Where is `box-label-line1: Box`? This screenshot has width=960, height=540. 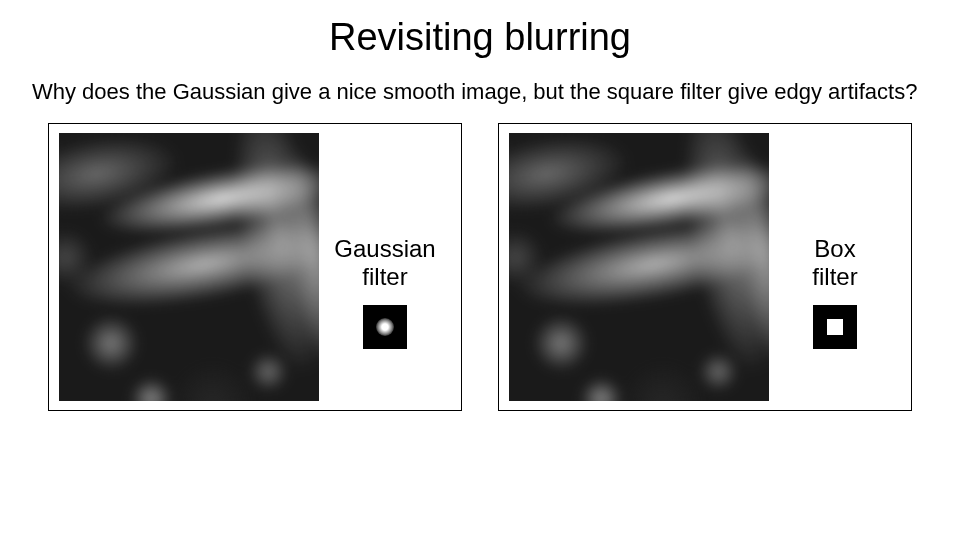
box-label-line1: Box is located at coordinates (834, 248).